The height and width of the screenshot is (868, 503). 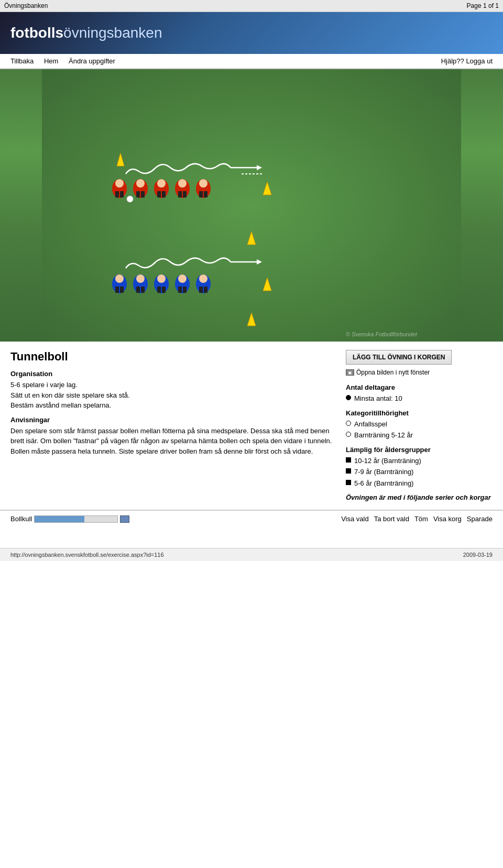 I want to click on minsta-antal-label: Minsta antal: 10, so click(x=378, y=399).